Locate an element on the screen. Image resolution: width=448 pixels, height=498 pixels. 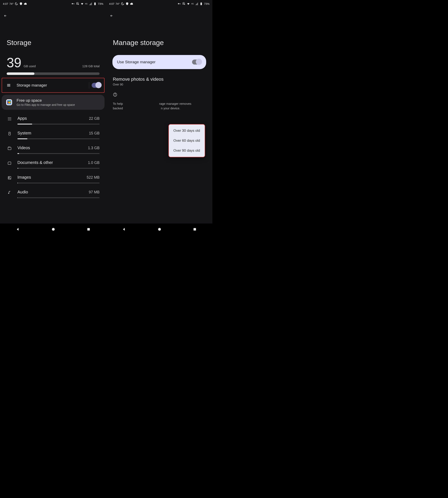
video-icon is located at coordinates (10, 148).